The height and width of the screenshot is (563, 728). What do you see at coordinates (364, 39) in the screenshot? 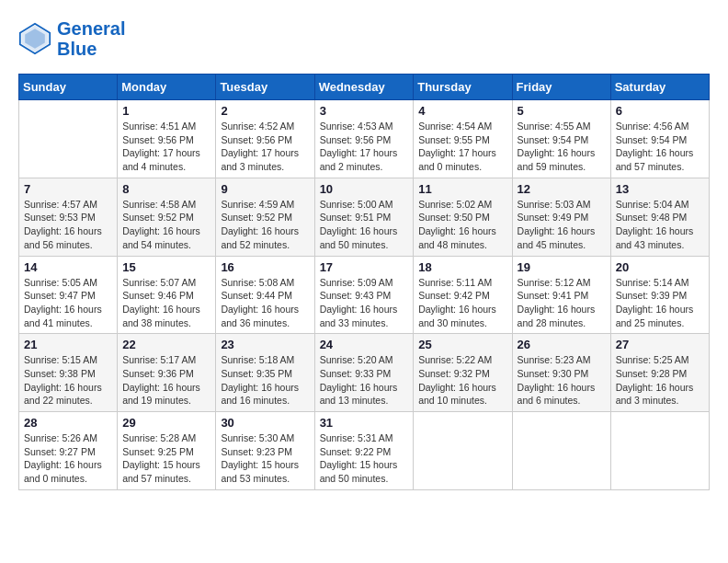
I see `page-header: General Blue` at bounding box center [364, 39].